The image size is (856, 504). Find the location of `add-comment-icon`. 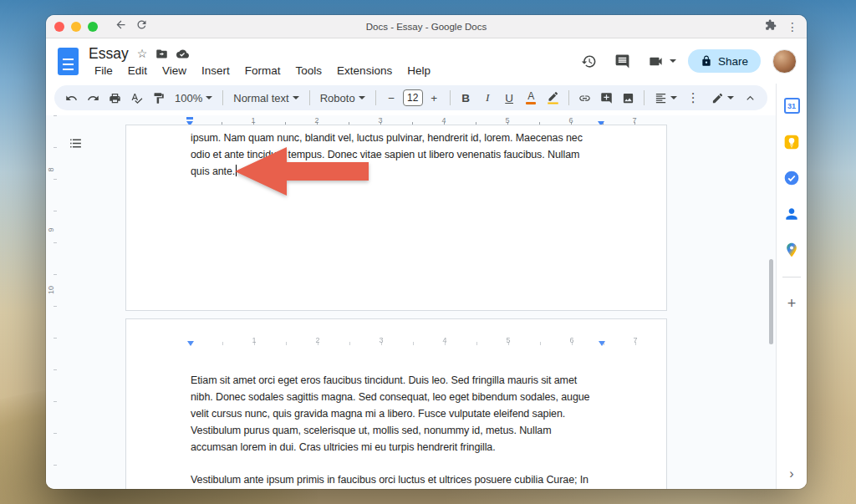

add-comment-icon is located at coordinates (607, 98).